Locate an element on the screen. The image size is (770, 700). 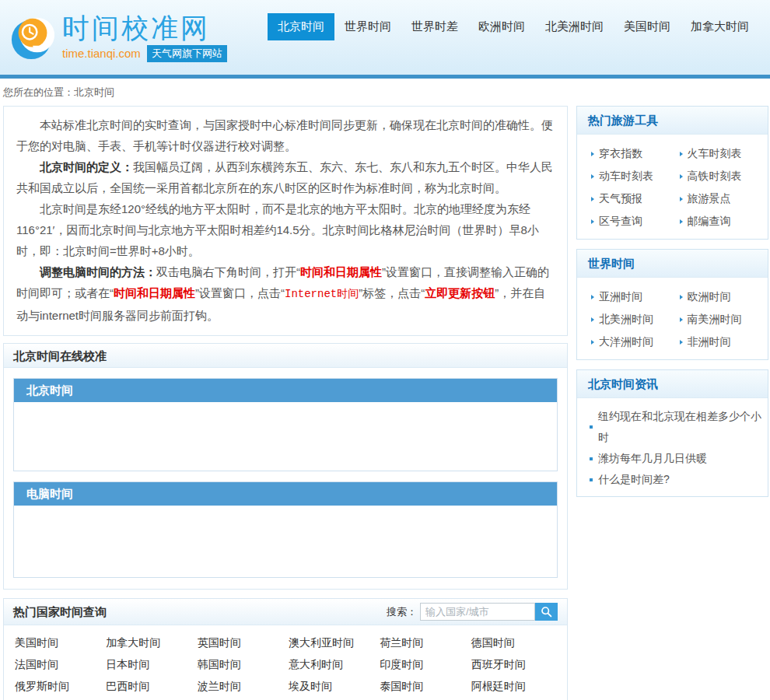
country-link: 埃及时间 is located at coordinates (334, 686).